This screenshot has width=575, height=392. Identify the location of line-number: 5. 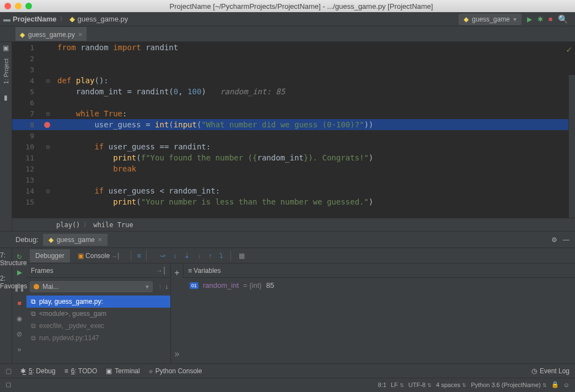
(25, 92).